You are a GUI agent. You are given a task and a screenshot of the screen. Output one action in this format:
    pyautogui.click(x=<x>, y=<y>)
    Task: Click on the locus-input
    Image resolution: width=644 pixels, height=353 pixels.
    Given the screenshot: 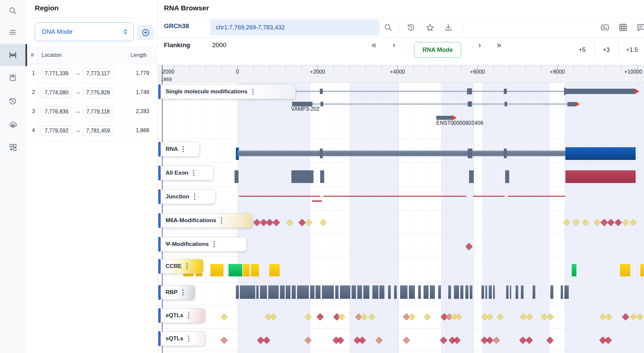 What is the action you would take?
    pyautogui.click(x=295, y=27)
    